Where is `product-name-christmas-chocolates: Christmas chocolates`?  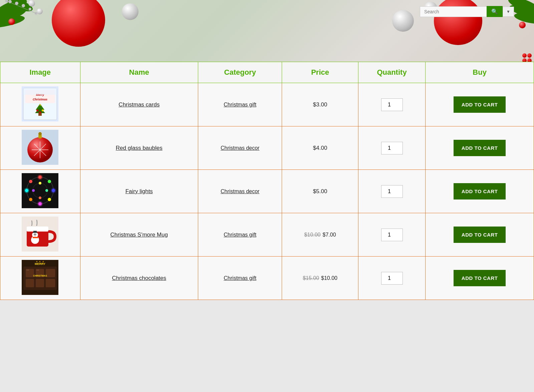
product-name-christmas-chocolates: Christmas chocolates is located at coordinates (139, 278).